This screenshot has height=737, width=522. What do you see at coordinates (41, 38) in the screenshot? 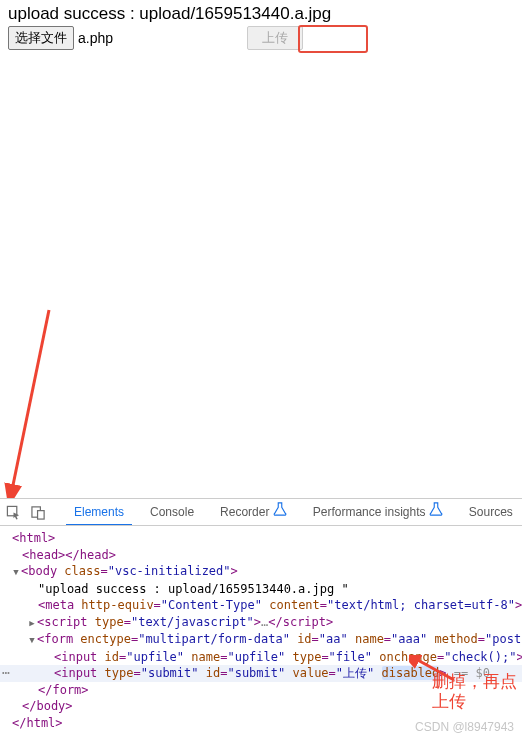
I see `choose-file-button: 选择文件` at bounding box center [41, 38].